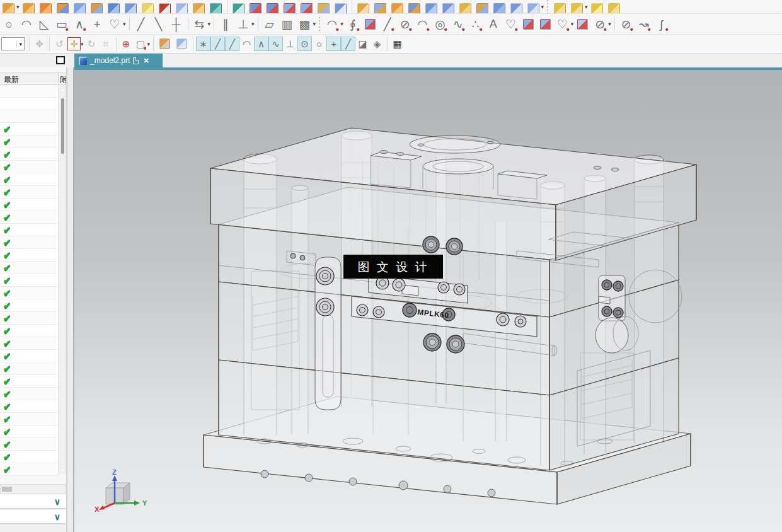 The image size is (782, 532). I want to click on select-more-icon: ▾, so click(149, 44).